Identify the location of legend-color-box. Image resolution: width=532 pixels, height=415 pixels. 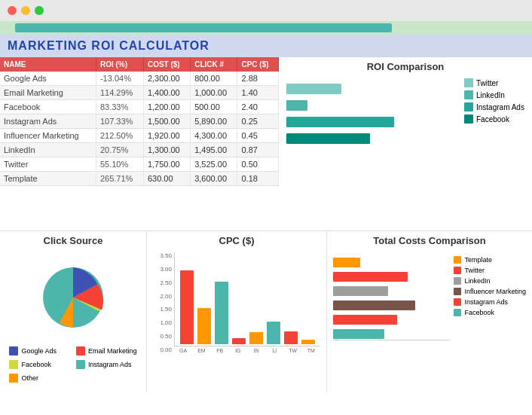
(469, 119).